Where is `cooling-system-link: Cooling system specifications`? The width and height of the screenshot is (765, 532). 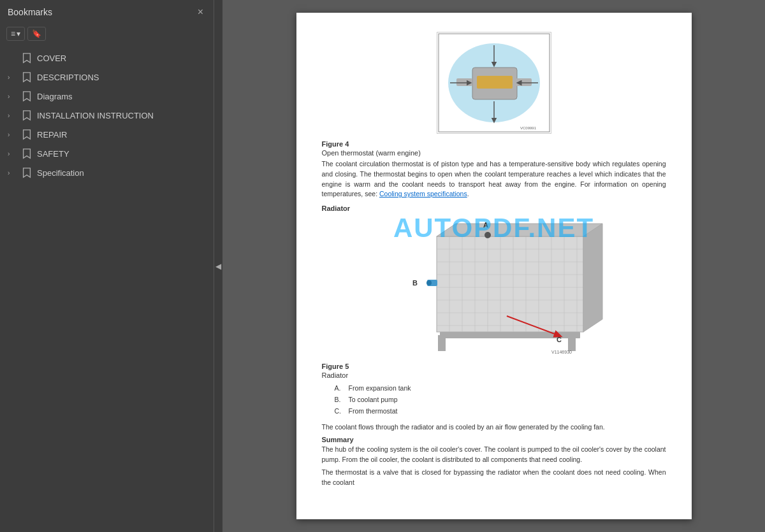 cooling-system-link: Cooling system specifications is located at coordinates (423, 194).